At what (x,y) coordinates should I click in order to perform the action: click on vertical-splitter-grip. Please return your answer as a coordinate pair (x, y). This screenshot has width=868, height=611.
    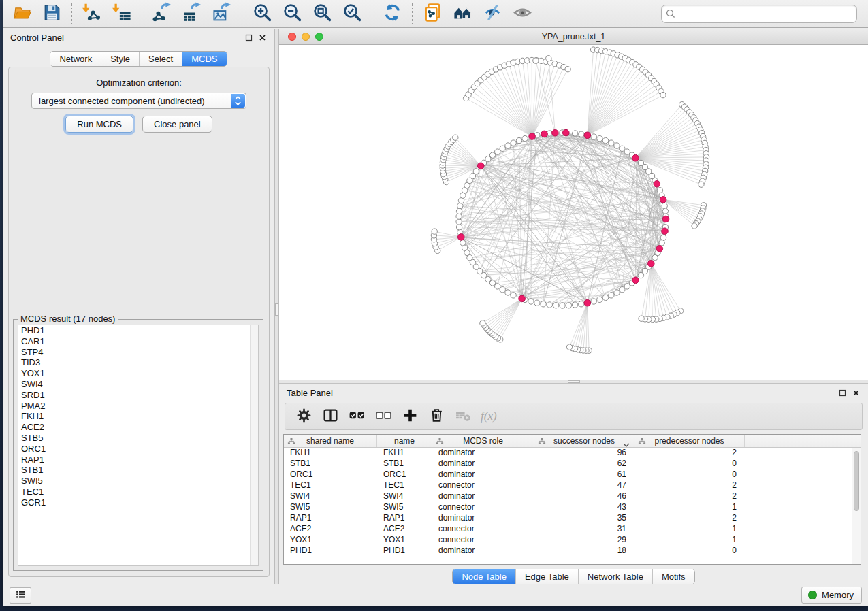
    Looking at the image, I should click on (276, 310).